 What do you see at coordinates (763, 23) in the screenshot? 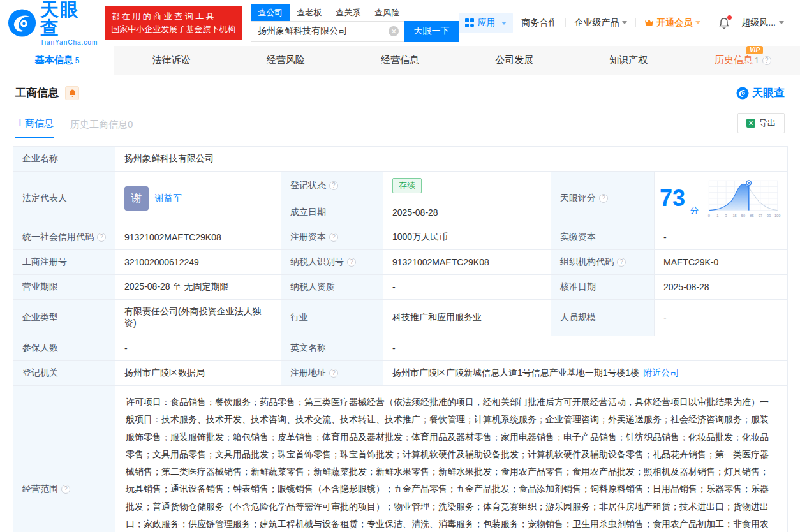
I see `nav-super-risk: 超级风...` at bounding box center [763, 23].